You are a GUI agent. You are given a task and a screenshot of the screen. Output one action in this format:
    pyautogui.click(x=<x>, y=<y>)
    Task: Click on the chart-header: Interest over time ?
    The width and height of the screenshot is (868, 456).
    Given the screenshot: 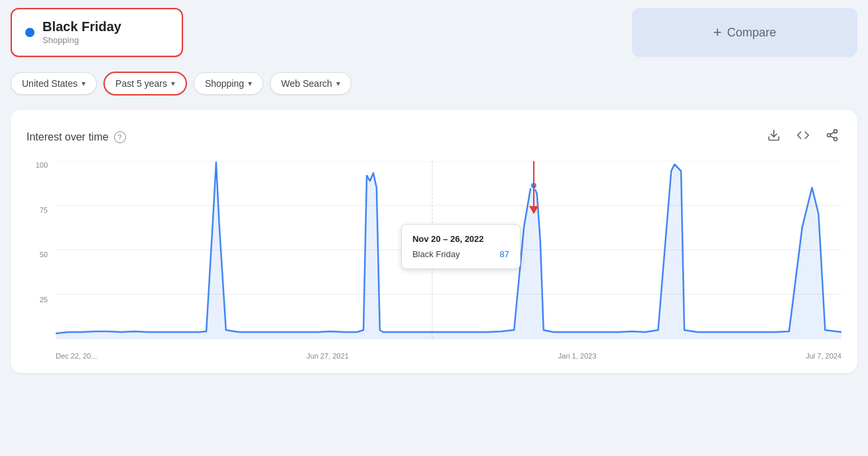 What is the action you would take?
    pyautogui.click(x=434, y=137)
    